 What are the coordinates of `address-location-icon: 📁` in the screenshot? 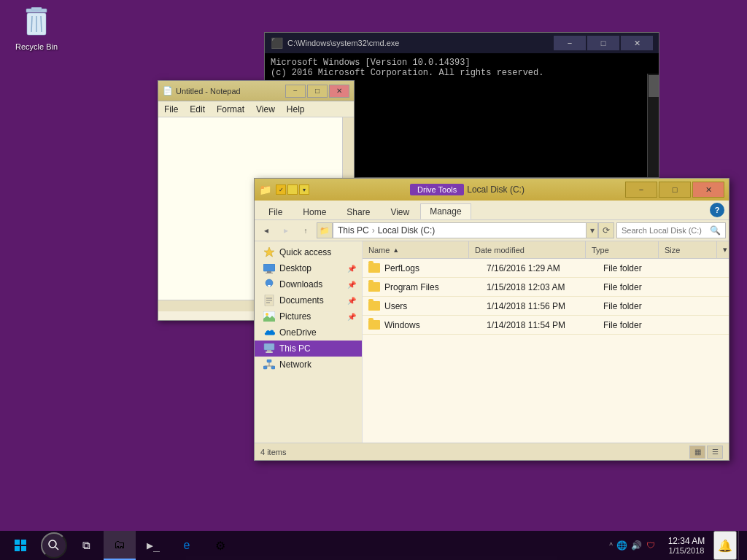 It's located at (325, 230).